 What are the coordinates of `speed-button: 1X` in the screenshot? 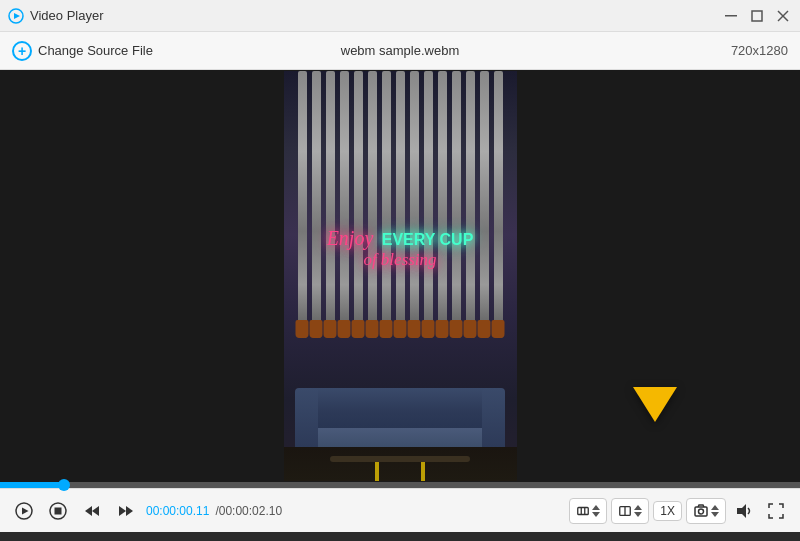 It's located at (668, 511).